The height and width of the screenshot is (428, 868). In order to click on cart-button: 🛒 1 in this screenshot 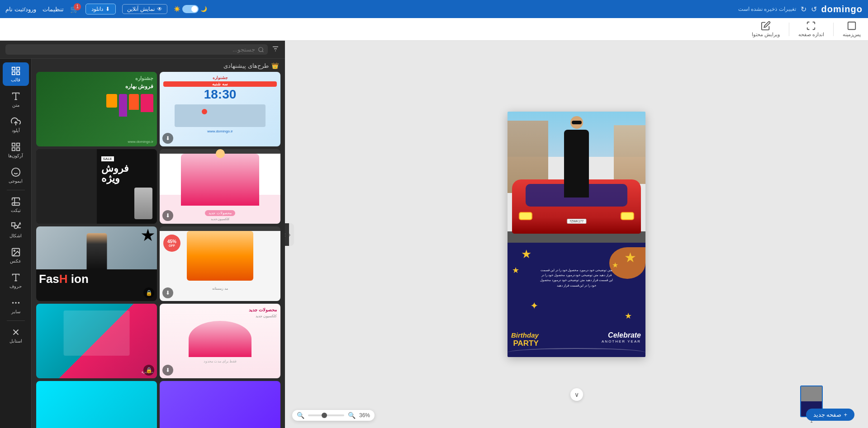, I will do `click(75, 9)`.